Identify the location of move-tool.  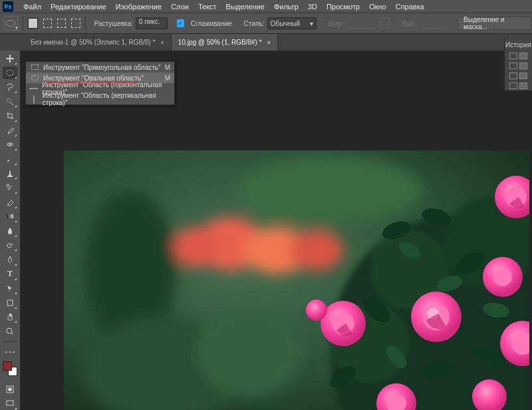
(10, 59).